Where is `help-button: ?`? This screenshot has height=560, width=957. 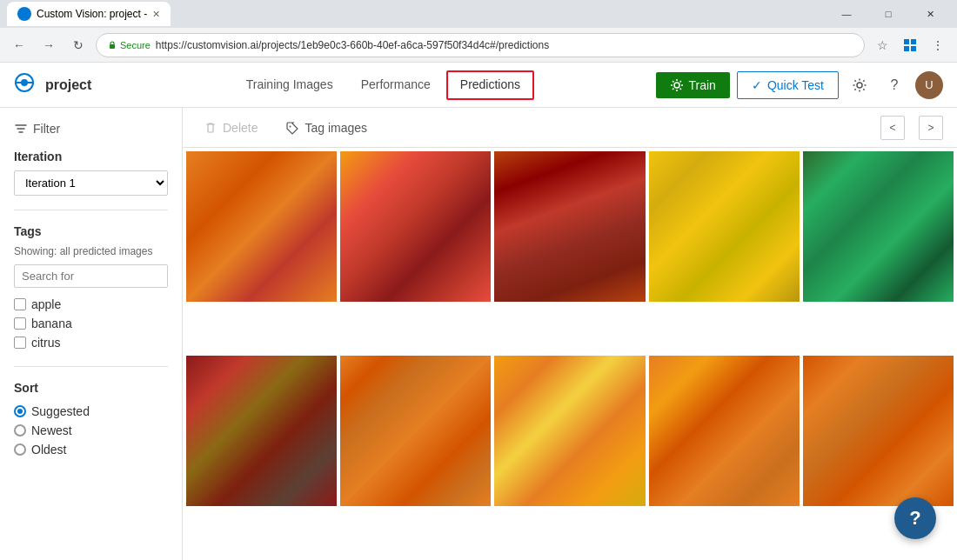 help-button: ? is located at coordinates (894, 85).